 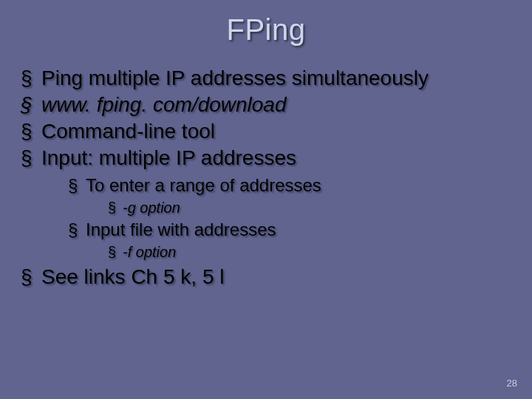 I want to click on sub-range: To enter a range of addresses -g option, so click(x=300, y=196).